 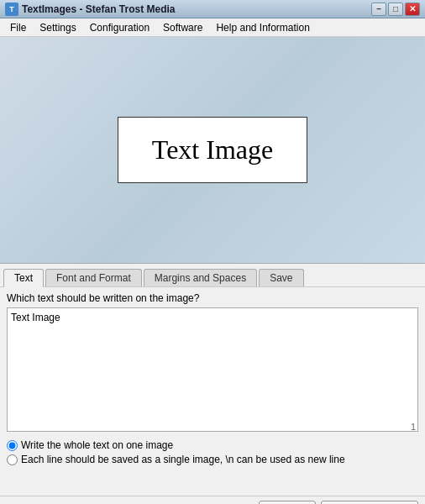 What do you see at coordinates (287, 502) in the screenshot?
I see `next-button: Next >>` at bounding box center [287, 502].